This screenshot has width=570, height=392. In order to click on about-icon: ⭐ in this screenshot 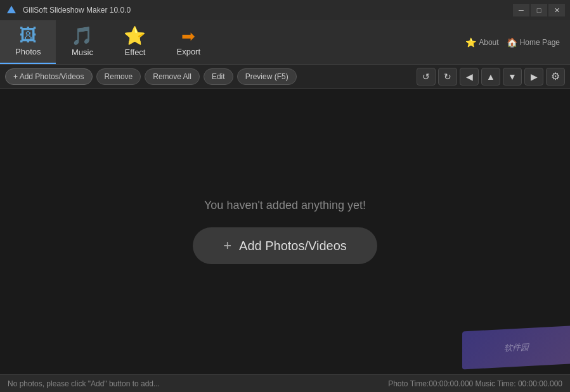, I will do `click(470, 42)`.